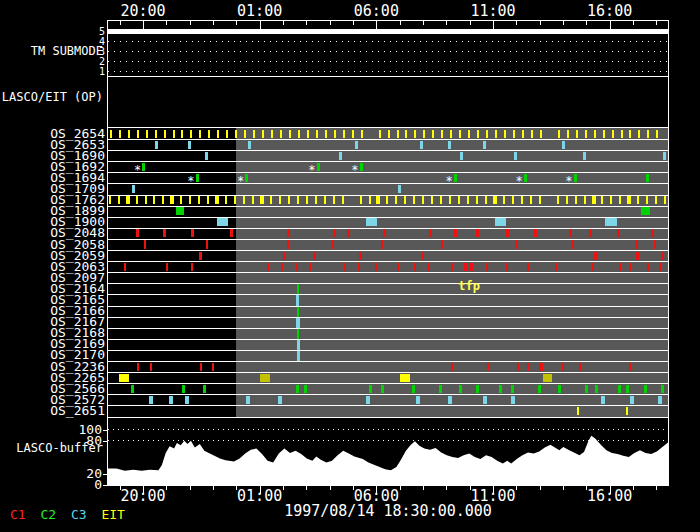  I want to click on top-axis-label: 16:00, so click(610, 11).